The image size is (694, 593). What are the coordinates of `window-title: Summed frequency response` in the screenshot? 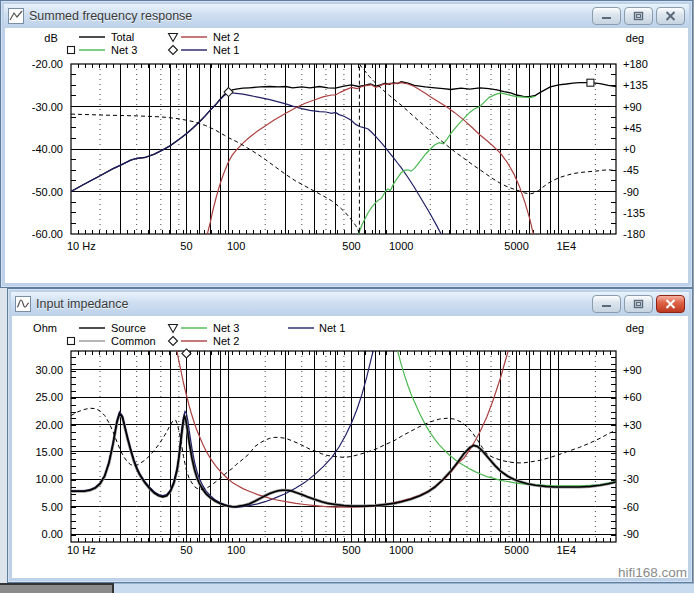 It's located at (309, 16).